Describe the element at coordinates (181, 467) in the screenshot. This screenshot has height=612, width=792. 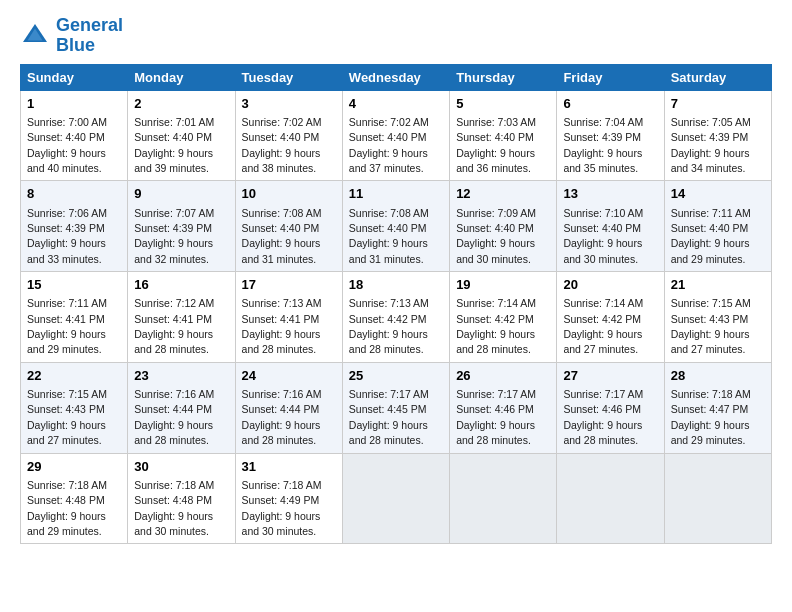
I see `day-number: 30` at that location.